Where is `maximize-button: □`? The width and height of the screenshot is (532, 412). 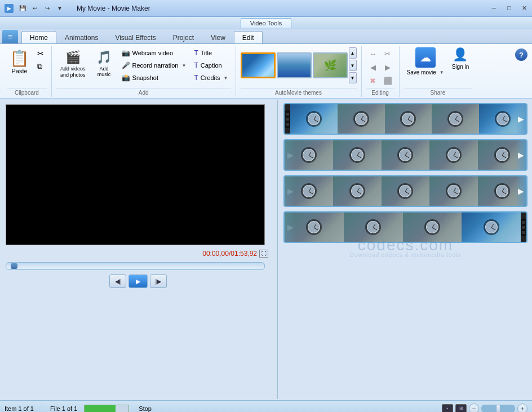 maximize-button: □ is located at coordinates (509, 8).